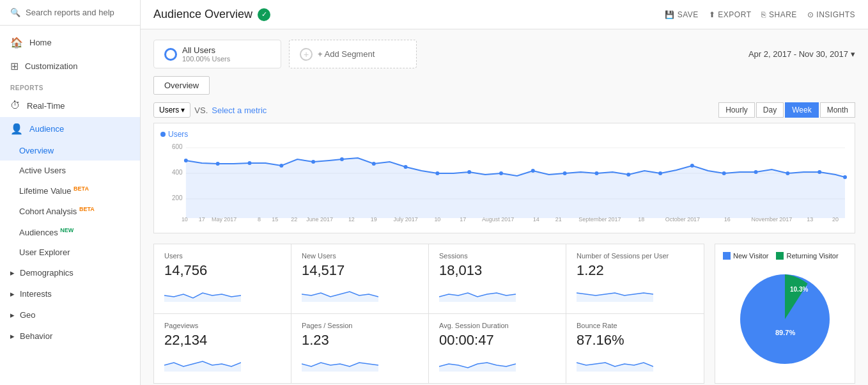 Image resolution: width=868 pixels, height=385 pixels. Describe the element at coordinates (477, 362) in the screenshot. I see `sparkline-avg-session` at that location.